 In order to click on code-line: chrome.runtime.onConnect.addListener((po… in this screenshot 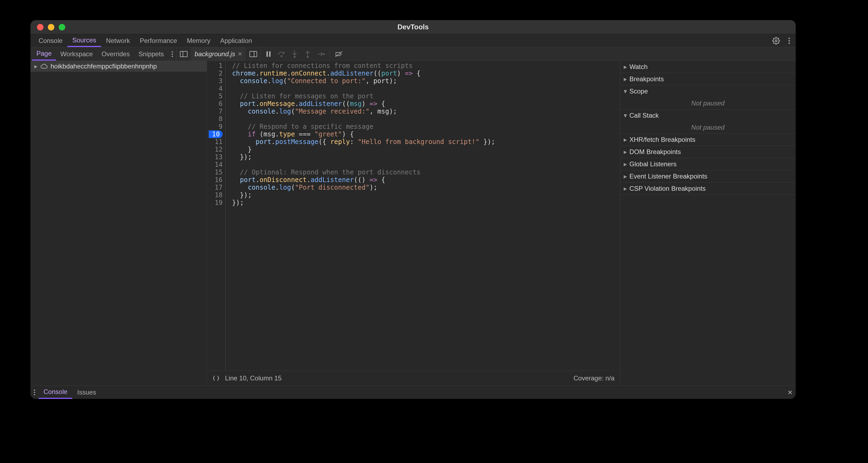, I will do `click(364, 73)`.